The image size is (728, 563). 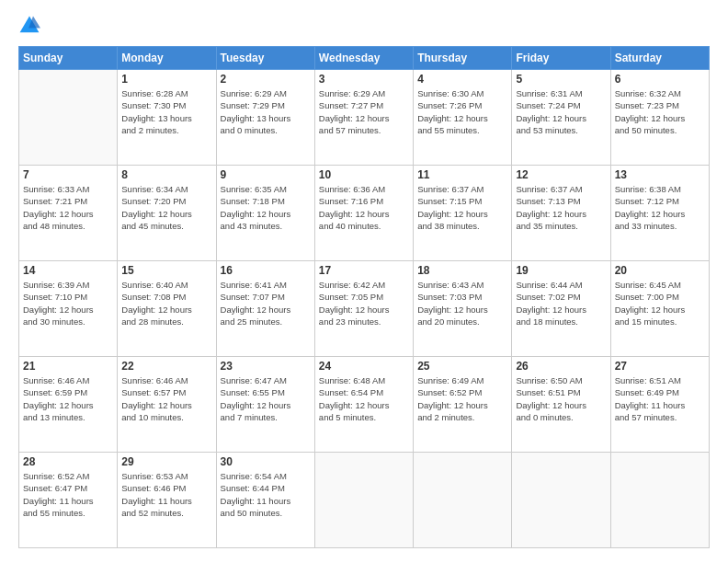 What do you see at coordinates (364, 112) in the screenshot?
I see `day-info: Sunrise: 6:29 AM Sunset: 7:27 PM Dayligh…` at bounding box center [364, 112].